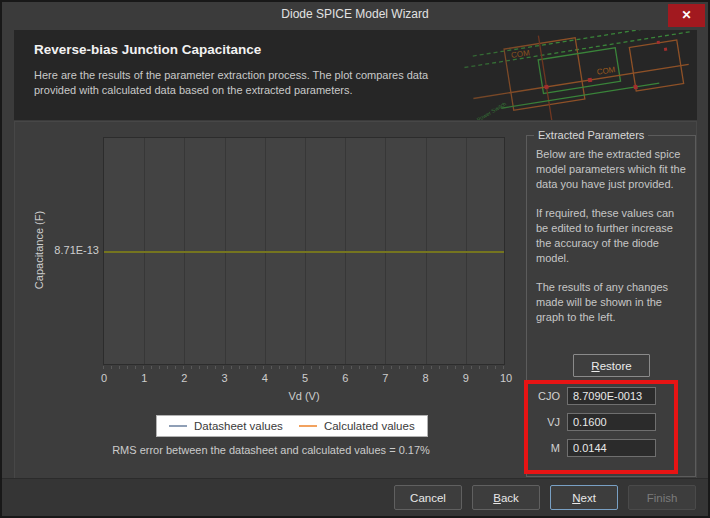  What do you see at coordinates (104, 378) in the screenshot?
I see `x-tick-label: 0` at bounding box center [104, 378].